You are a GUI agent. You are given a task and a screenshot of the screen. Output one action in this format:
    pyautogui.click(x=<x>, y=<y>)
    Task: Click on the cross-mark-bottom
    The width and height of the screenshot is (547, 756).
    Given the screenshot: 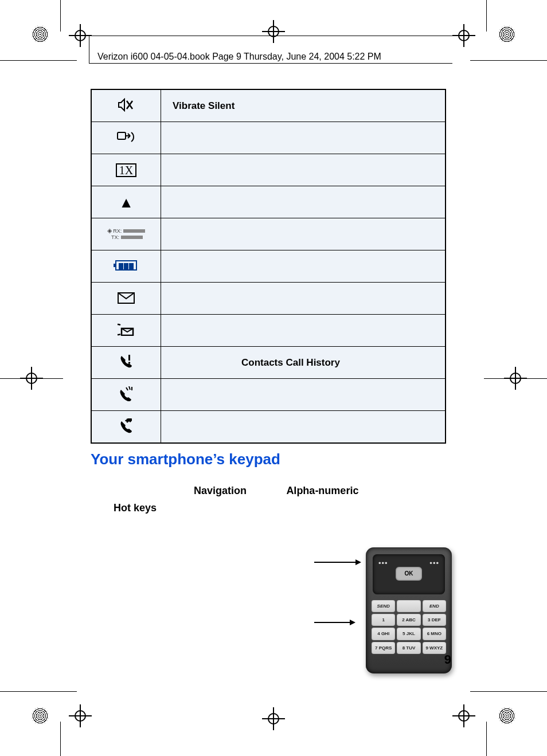 What is the action you would take?
    pyautogui.click(x=274, y=719)
    